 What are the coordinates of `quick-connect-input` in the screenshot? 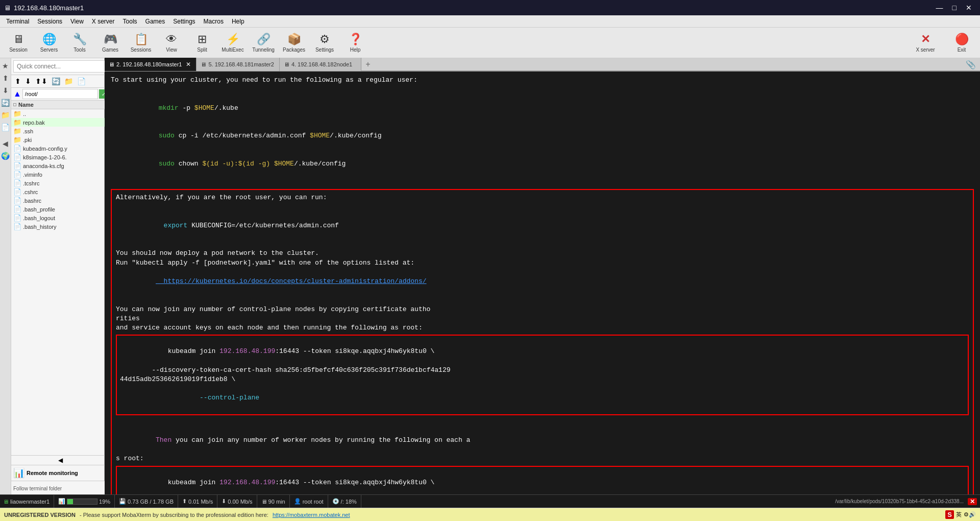 It's located at (61, 66).